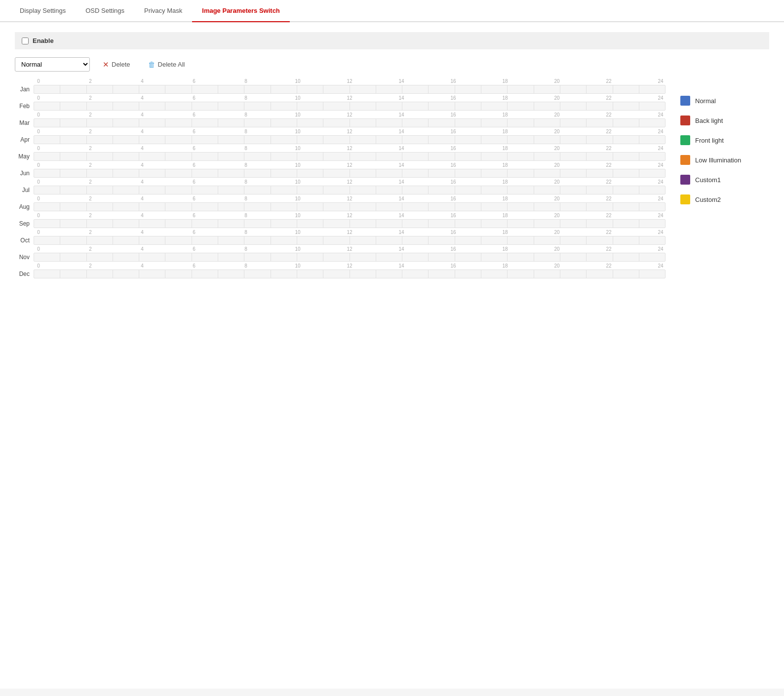  What do you see at coordinates (163, 11) in the screenshot?
I see `tab-privacy-mask: Privacy Mask` at bounding box center [163, 11].